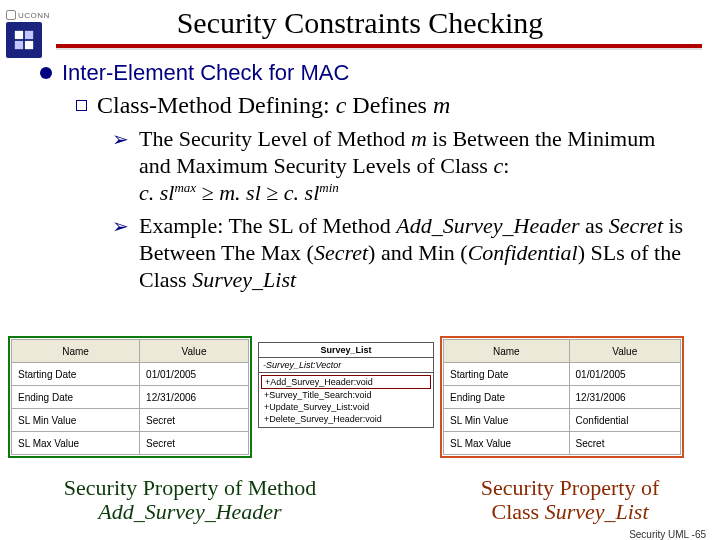 This screenshot has width=720, height=540. I want to click on t: ) and Min (, so click(418, 252).